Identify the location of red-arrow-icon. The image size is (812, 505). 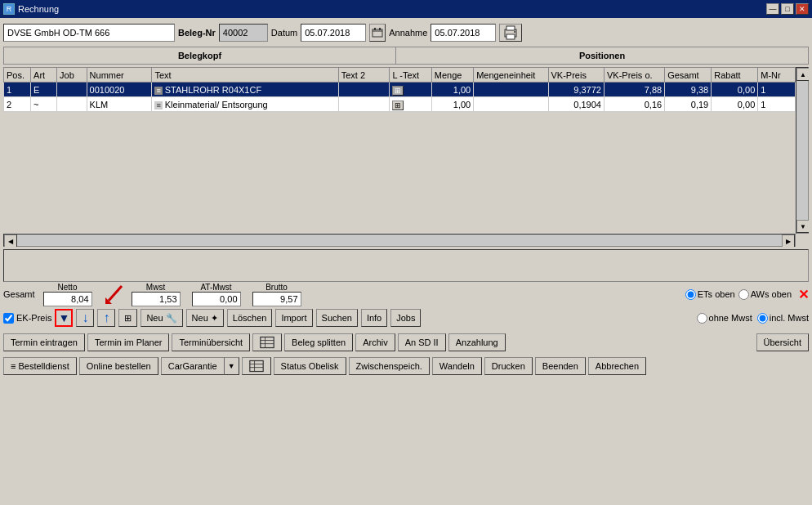
(115, 294).